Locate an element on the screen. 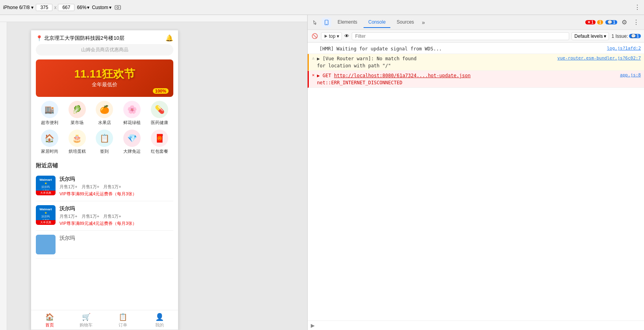 The height and width of the screenshot is (330, 644). banner-main-text: 11.11狂欢节 is located at coordinates (104, 74).